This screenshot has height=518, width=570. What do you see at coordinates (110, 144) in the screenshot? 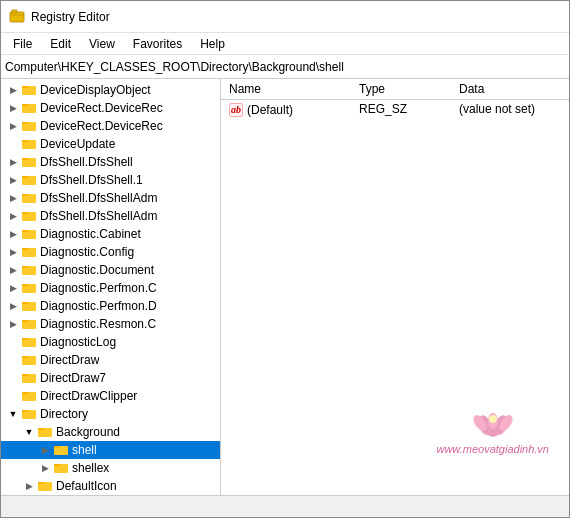
I see `tree-item: ▶ DeviceUpdate` at bounding box center [110, 144].